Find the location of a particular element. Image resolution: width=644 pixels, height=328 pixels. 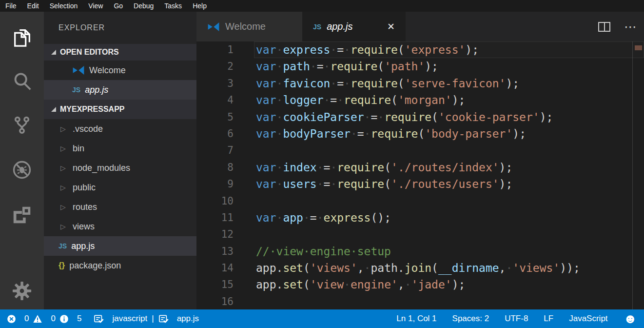

code-line: 6var·bodyParser·=·require('body-parser')… is located at coordinates (420, 134).